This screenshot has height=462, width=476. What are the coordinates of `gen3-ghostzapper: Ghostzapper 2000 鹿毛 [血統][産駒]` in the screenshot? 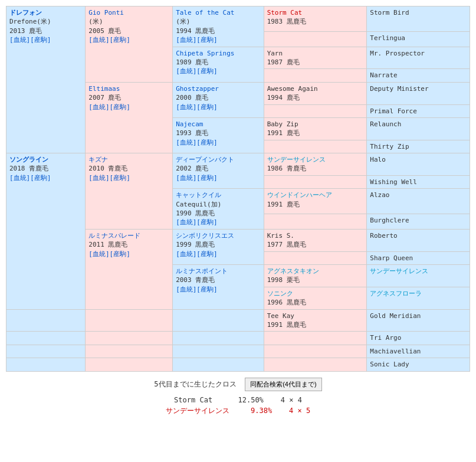 It's located at (218, 100).